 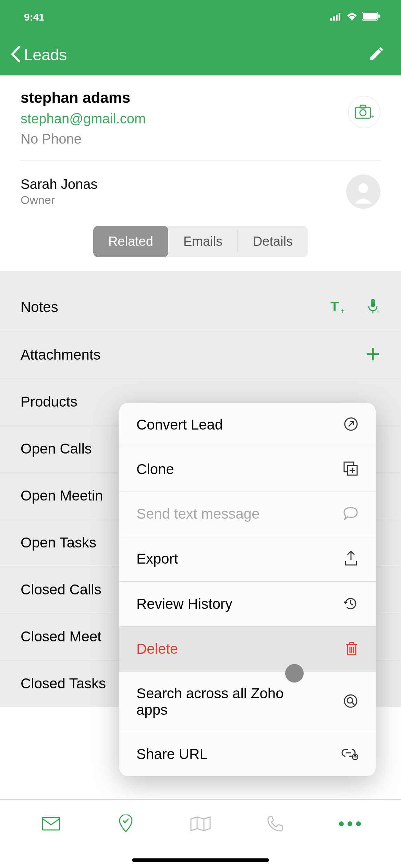 I want to click on wifi-icon, so click(x=352, y=17).